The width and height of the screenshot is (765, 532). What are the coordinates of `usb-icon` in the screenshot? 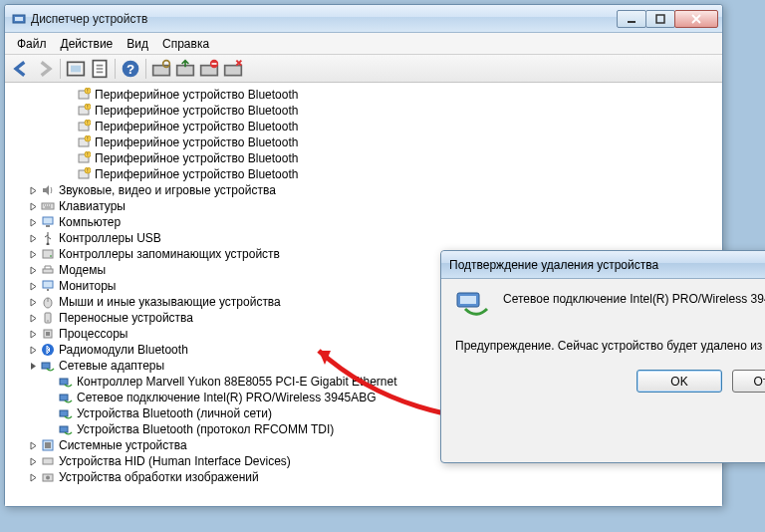 It's located at (48, 238).